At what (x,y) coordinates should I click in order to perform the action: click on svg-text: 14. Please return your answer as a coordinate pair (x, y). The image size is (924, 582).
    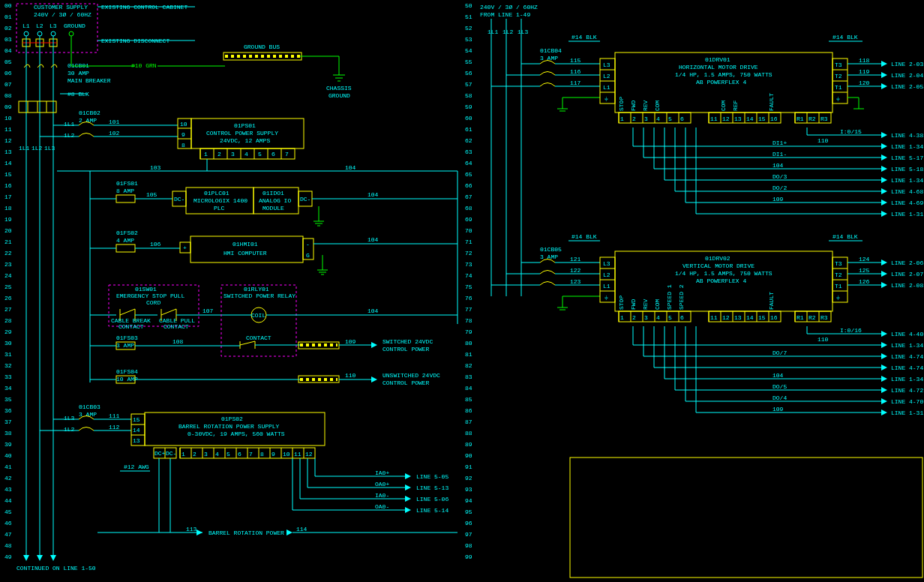
    Looking at the image, I should click on (8, 164).